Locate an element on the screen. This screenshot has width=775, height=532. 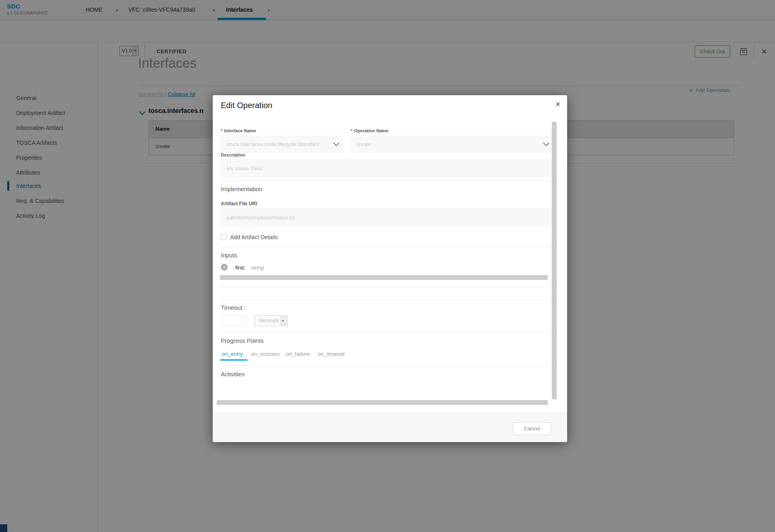
progress-points-heading: Progress Points is located at coordinates (242, 340).